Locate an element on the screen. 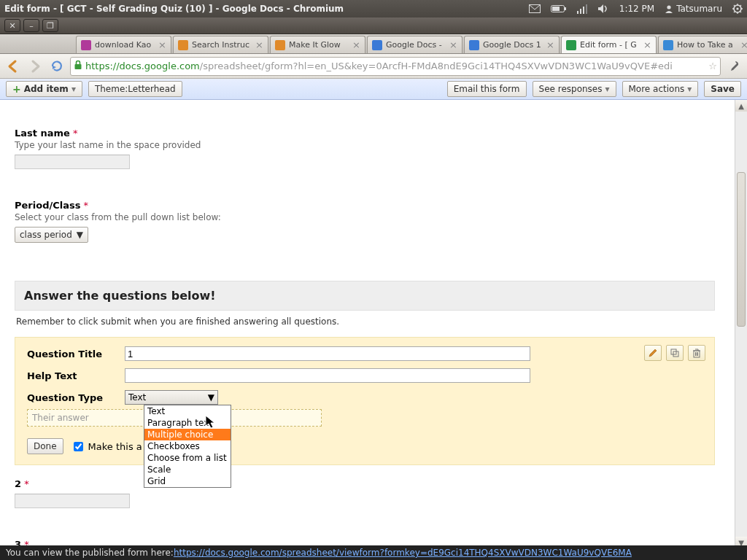  published-form-link: https://docs.google.com/spreadsheet/view… is located at coordinates (403, 553).